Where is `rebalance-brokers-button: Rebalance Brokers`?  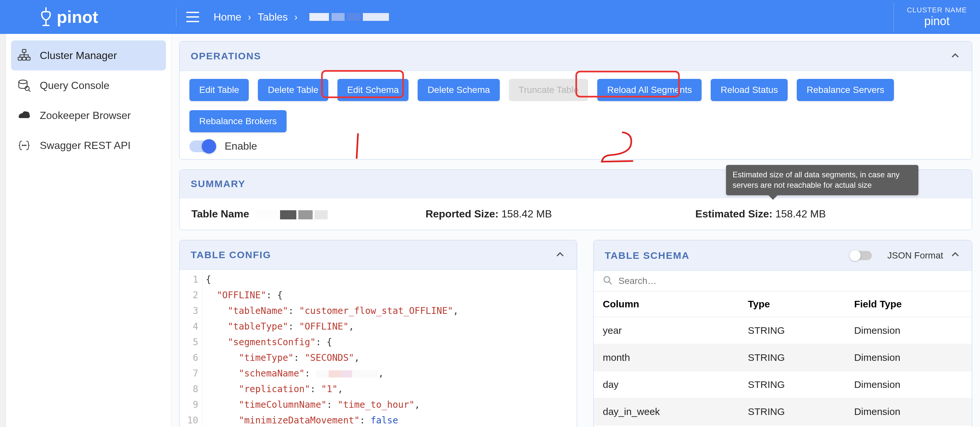 rebalance-brokers-button: Rebalance Brokers is located at coordinates (238, 121).